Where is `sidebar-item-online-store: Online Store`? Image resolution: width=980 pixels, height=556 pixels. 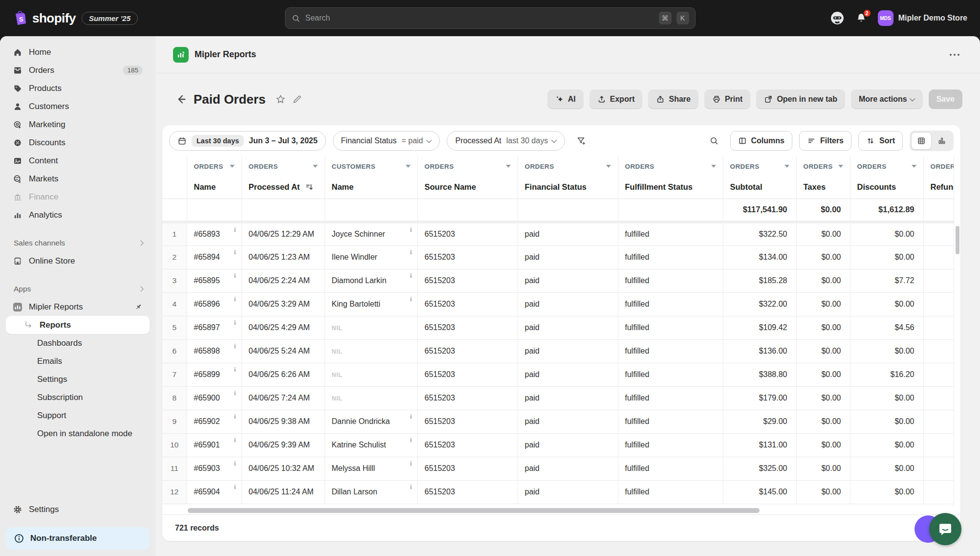 sidebar-item-online-store: Online Store is located at coordinates (78, 261).